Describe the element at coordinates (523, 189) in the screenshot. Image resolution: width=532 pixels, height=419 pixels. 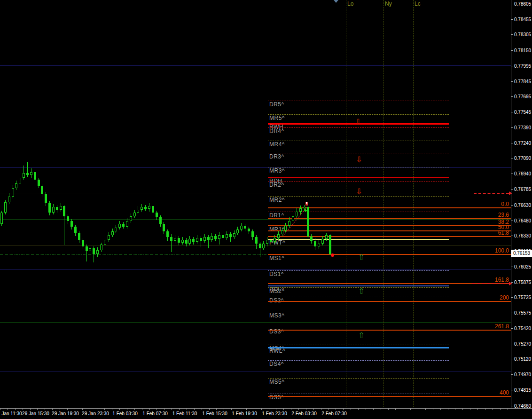
I see `price-axis-label: 0.76785` at that location.